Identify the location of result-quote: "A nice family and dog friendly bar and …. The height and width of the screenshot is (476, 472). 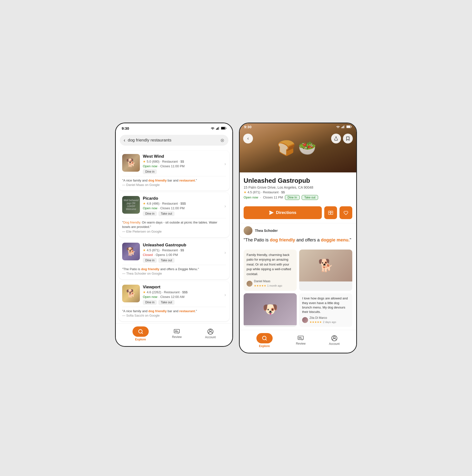
(174, 182).